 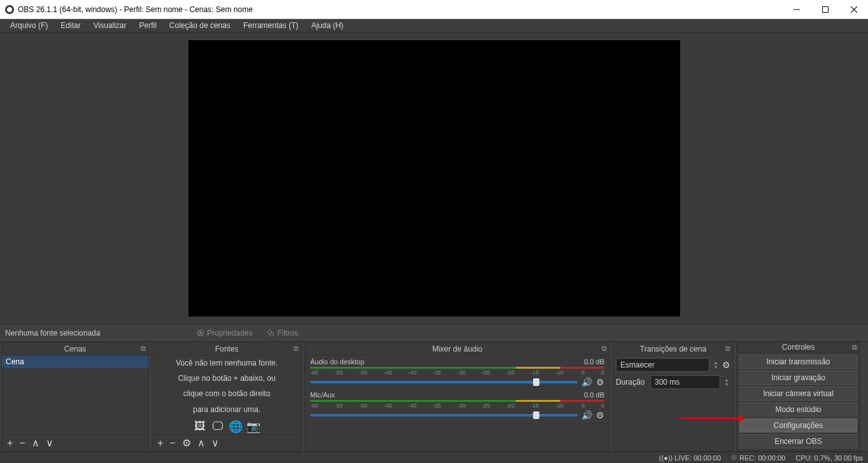 I want to click on scenes-list: Cena, so click(x=75, y=395).